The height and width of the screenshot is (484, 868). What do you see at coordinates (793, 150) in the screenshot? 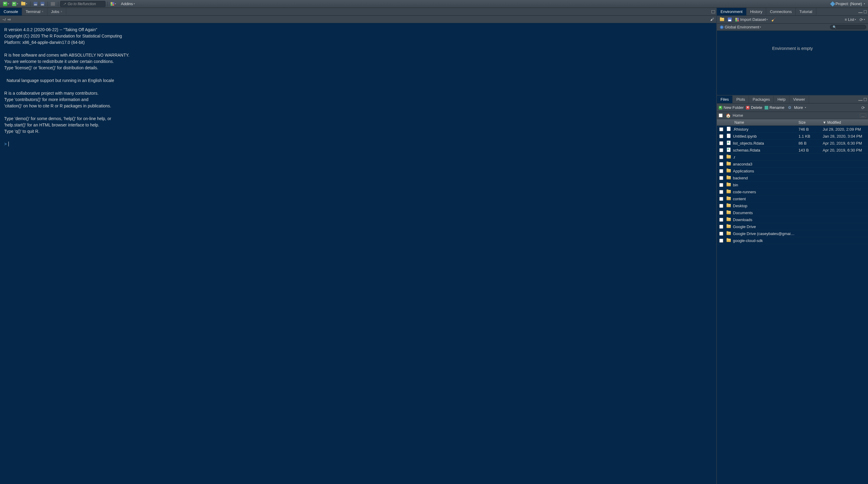
I see `file-row: schemas.Rdata143 BApr 20, 2019, 6:30 PM` at bounding box center [793, 150].